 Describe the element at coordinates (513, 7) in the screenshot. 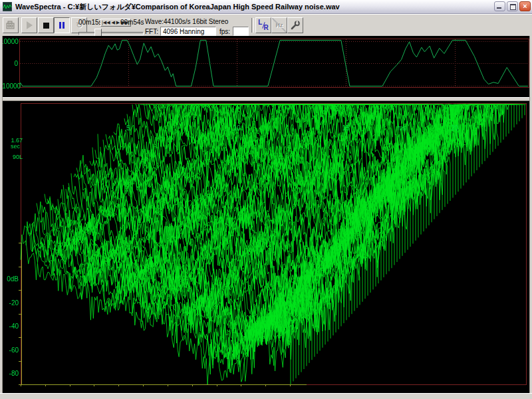

I see `restore-icon` at that location.